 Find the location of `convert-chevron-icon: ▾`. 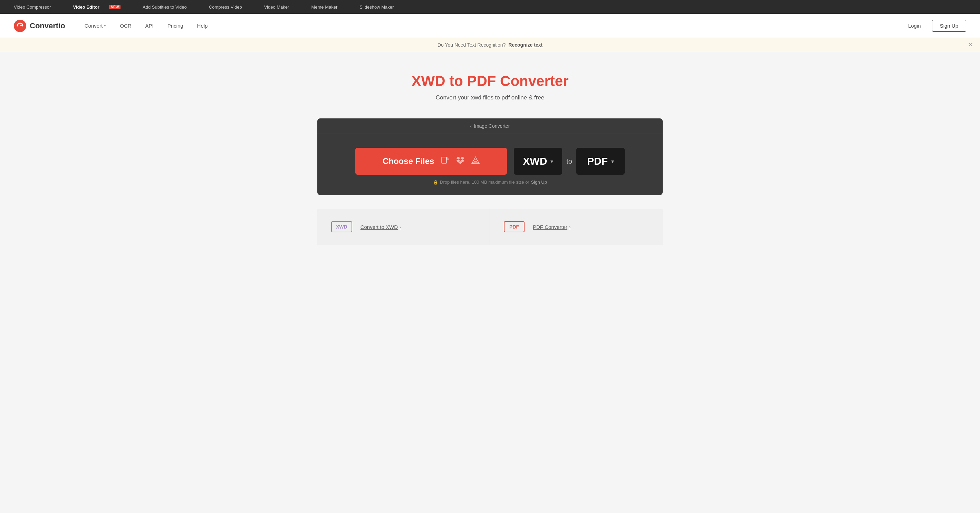

convert-chevron-icon: ▾ is located at coordinates (105, 26).